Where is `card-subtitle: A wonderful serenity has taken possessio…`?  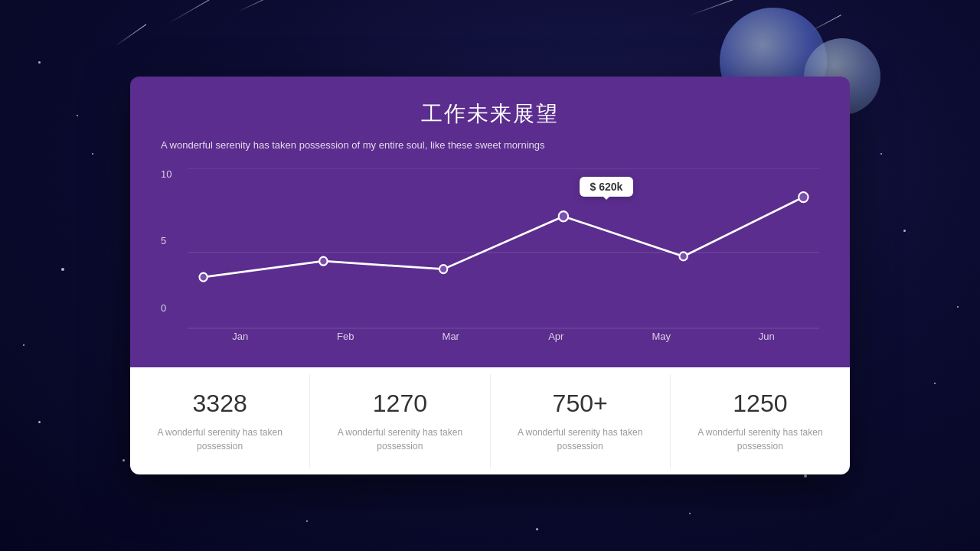
card-subtitle: A wonderful serenity has taken possessio… is located at coordinates (490, 145).